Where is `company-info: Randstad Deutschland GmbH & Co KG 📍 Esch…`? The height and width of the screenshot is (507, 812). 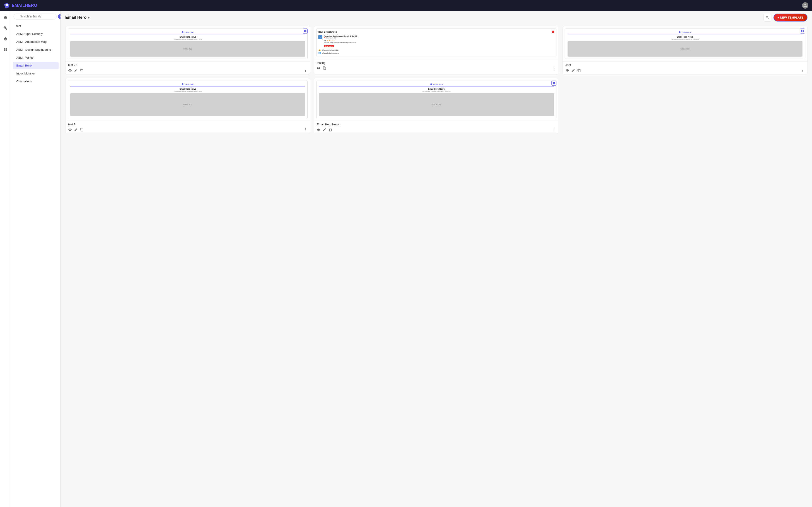
company-info: Randstad Deutschland GmbH & Co KG 📍 Esch… is located at coordinates (439, 42).